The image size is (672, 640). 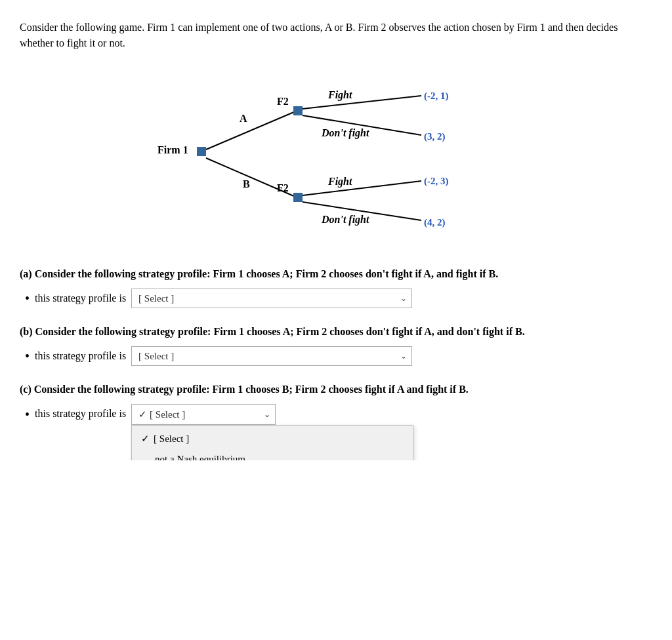 What do you see at coordinates (336, 274) in the screenshot?
I see `section-a-title: (a) Consider the following strategy prof…` at bounding box center [336, 274].